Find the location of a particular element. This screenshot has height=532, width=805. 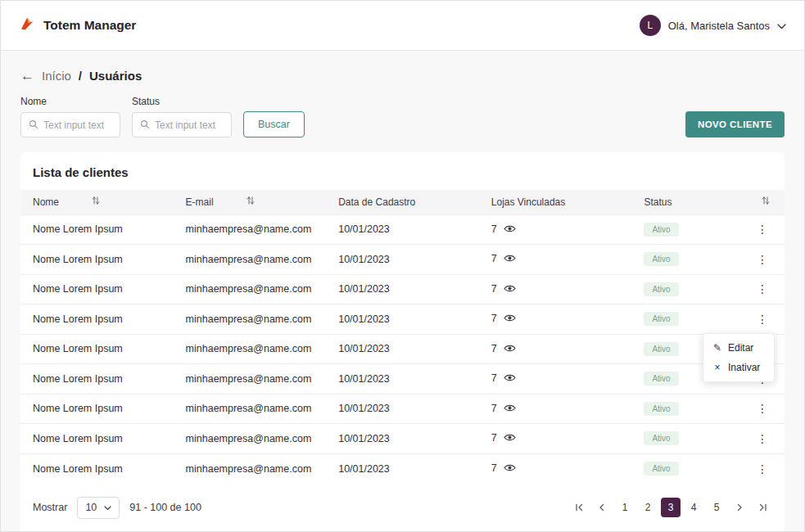

chevron-down-icon is located at coordinates (781, 25).